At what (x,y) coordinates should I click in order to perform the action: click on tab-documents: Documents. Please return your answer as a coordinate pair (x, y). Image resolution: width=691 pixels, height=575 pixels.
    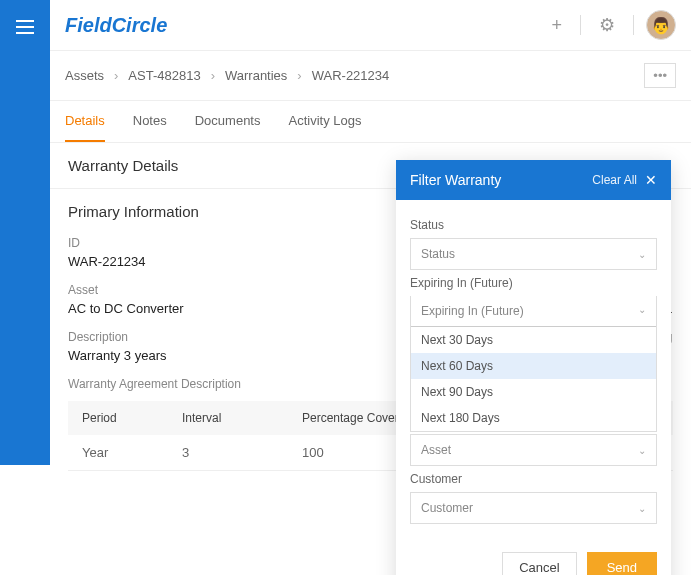
    Looking at the image, I should click on (228, 122).